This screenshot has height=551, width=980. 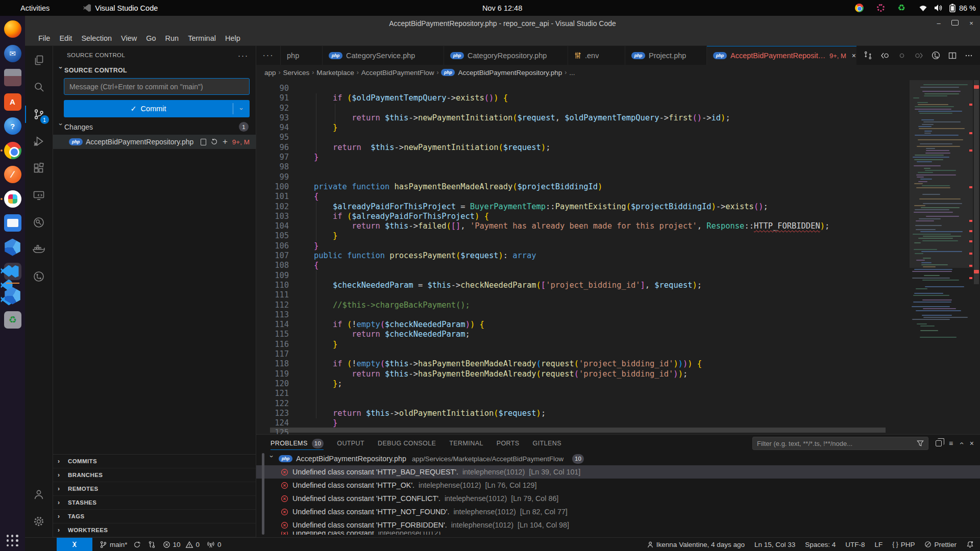 What do you see at coordinates (952, 8) in the screenshot?
I see `battery-icon` at bounding box center [952, 8].